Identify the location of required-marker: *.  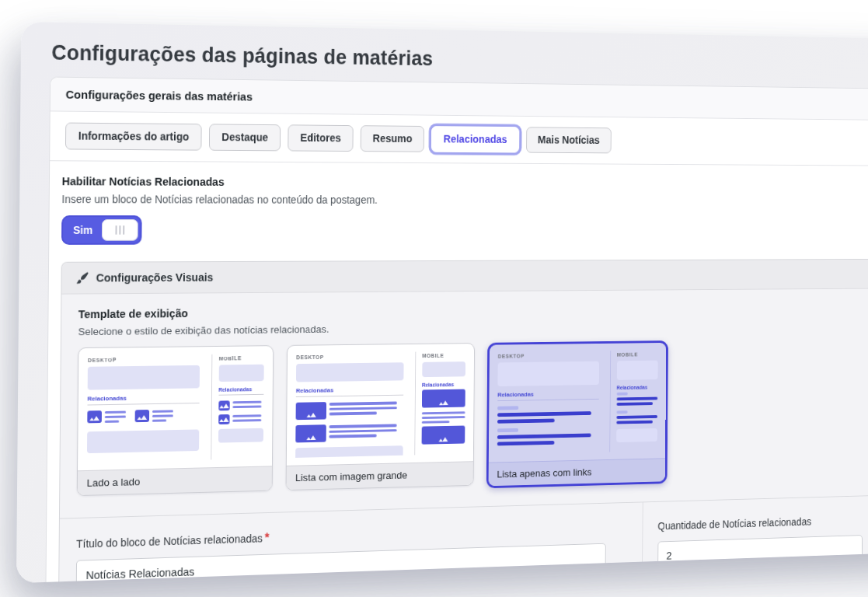
(267, 538).